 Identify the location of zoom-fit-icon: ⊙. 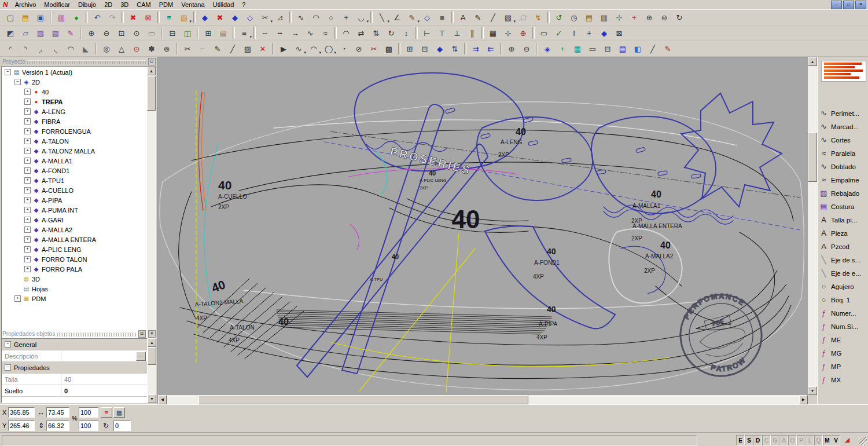
(137, 33).